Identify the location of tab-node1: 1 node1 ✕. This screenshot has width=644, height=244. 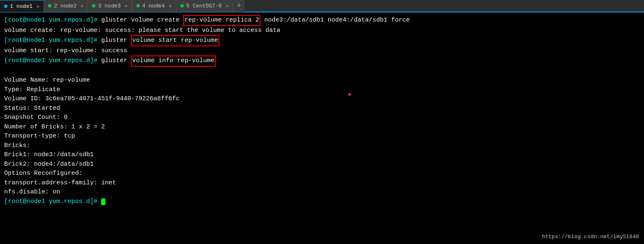
(22, 6).